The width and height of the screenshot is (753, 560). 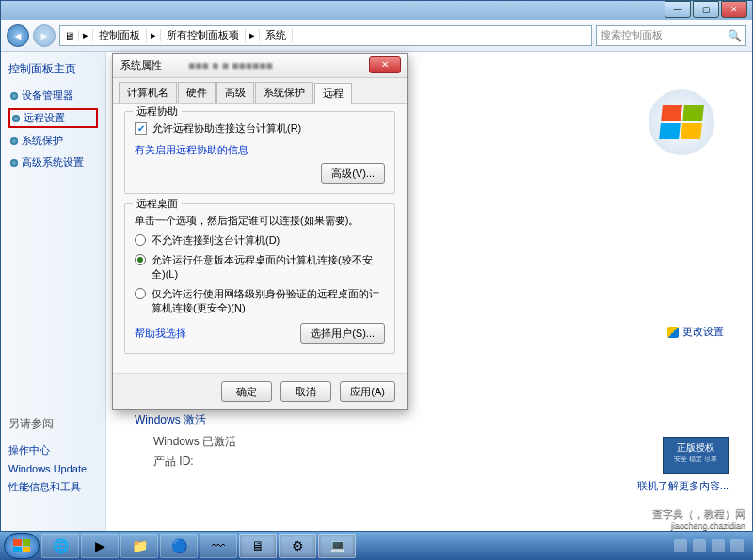 What do you see at coordinates (698, 518) in the screenshot?
I see `watermark: 查字典（，教程）网 jiaocheng.chazidian` at bounding box center [698, 518].